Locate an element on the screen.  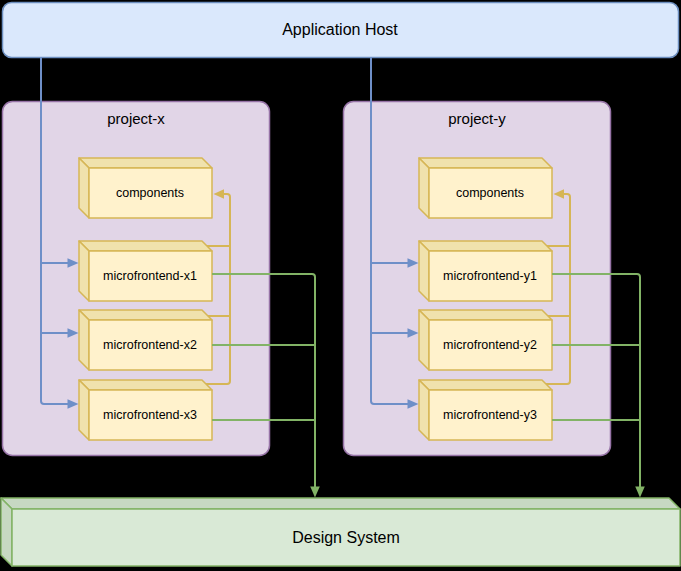
microfrontend-y2-label: microfrontend-y2 is located at coordinates (490, 346).